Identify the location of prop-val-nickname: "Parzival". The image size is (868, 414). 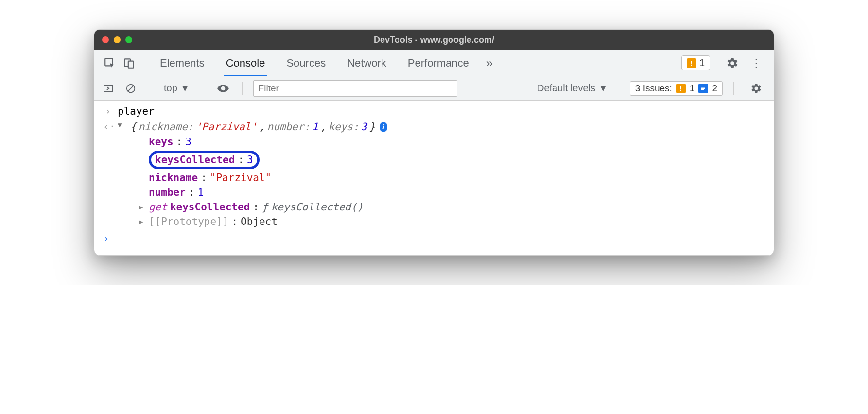
(241, 178).